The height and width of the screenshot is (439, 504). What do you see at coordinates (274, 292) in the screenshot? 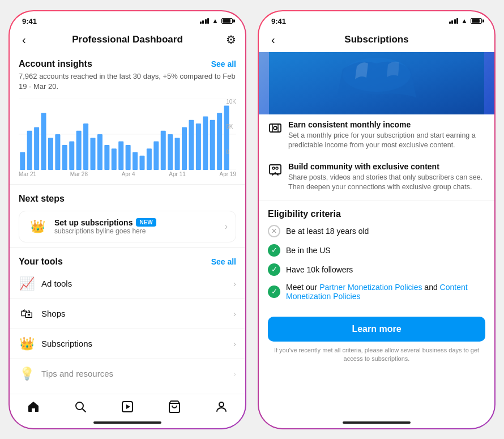
I see `criteria-check-icon-policies: ✓` at bounding box center [274, 292].